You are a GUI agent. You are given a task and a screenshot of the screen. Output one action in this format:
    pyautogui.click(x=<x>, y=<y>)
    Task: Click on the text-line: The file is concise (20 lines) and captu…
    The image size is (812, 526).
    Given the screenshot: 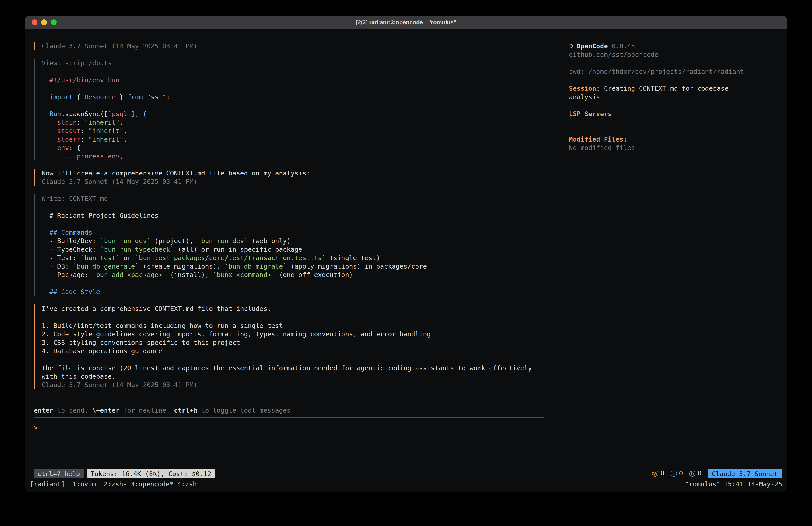 What is the action you would take?
    pyautogui.click(x=293, y=368)
    